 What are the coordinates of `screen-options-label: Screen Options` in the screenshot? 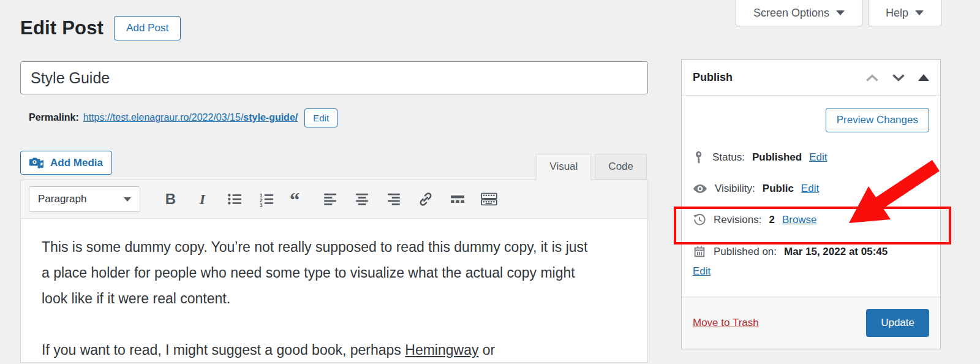 It's located at (791, 13).